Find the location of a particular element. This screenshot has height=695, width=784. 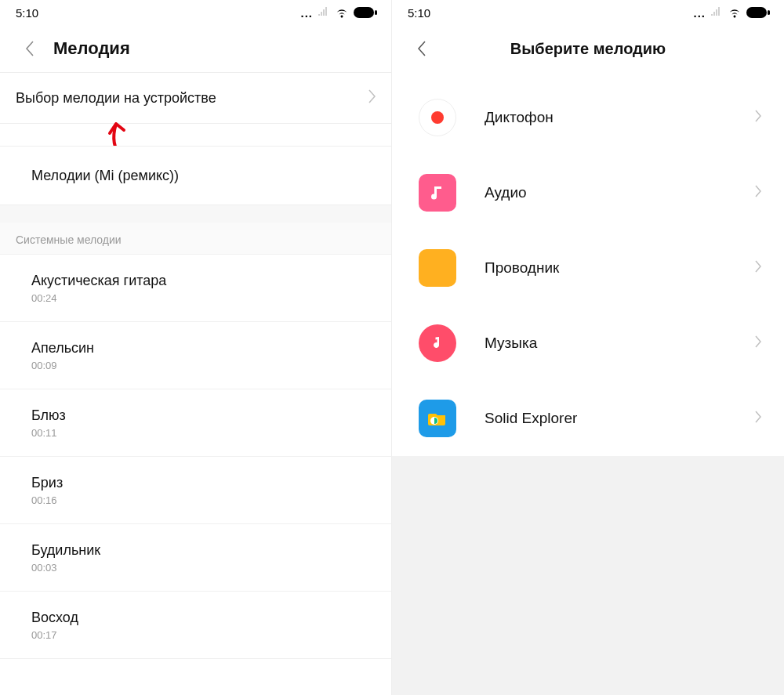

song-title: Апельсин is located at coordinates (204, 348).